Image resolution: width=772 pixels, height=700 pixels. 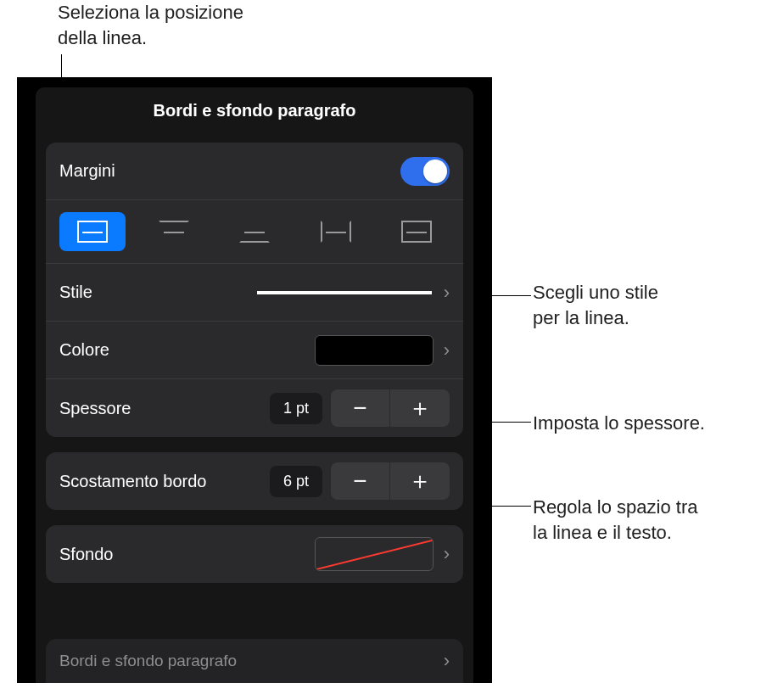 I want to click on thickness-row: Spessore 1 pt − ＋, so click(x=255, y=408).